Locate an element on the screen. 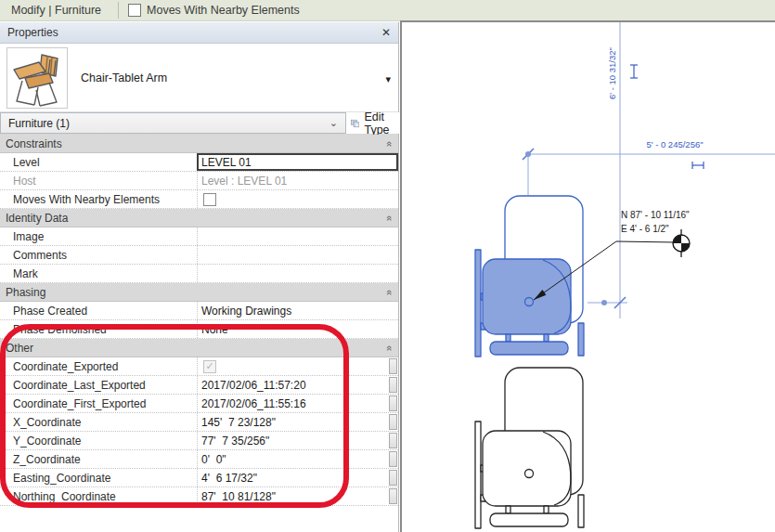 Image resolution: width=775 pixels, height=532 pixels. family-thumbnail is located at coordinates (37, 78).